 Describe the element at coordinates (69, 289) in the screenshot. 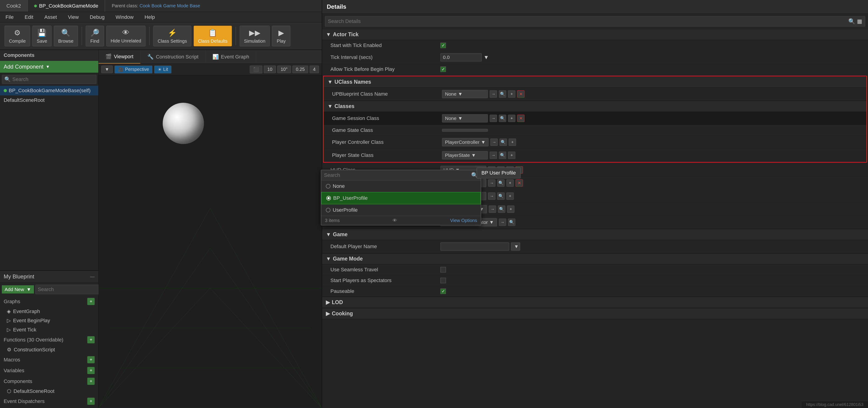

I see `mybp-search-input` at that location.